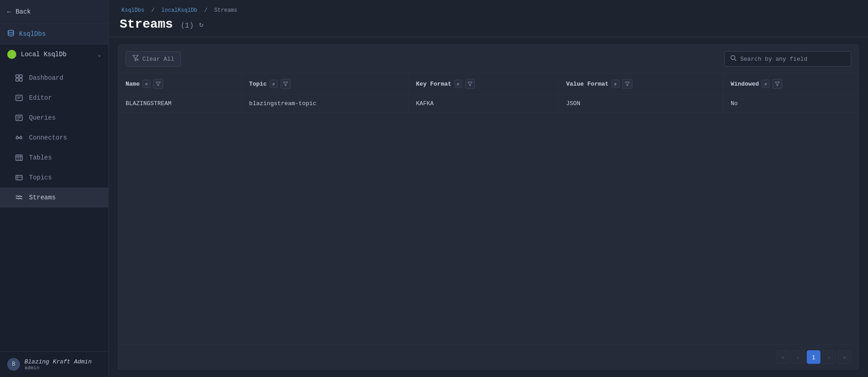 Image resolution: width=868 pixels, height=377 pixels. What do you see at coordinates (641, 84) in the screenshot?
I see `col-header-value-format: Value Format ⇵` at bounding box center [641, 84].